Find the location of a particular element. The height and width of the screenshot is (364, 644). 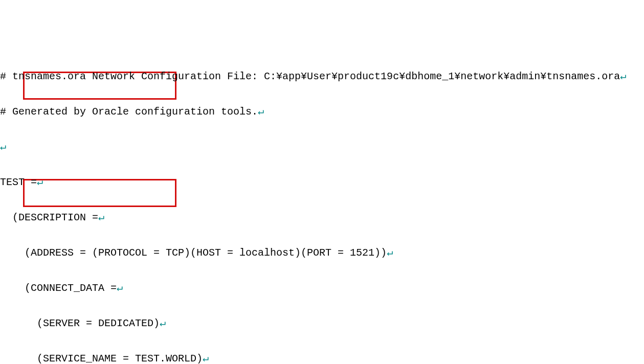

code-line: (SERVER = DEDICATED)↵ is located at coordinates (322, 323).